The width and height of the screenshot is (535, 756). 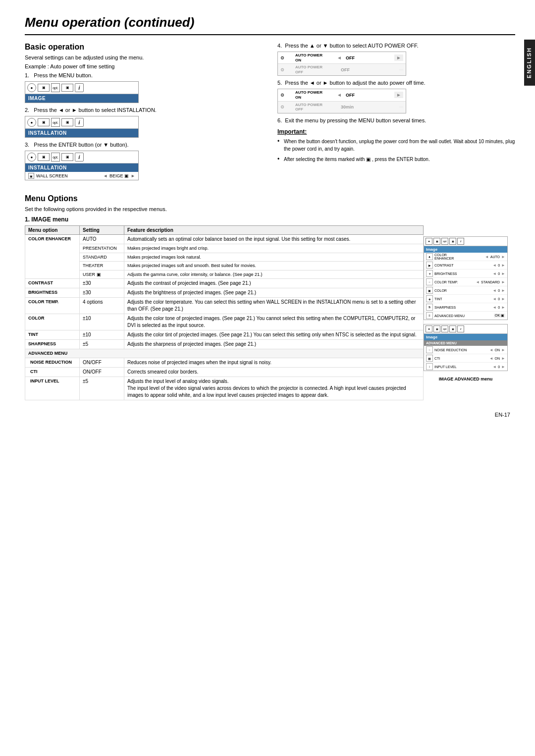 I want to click on table-row: CONTRAST ±30 Adjusts the contrast of pro…, so click(x=224, y=283).